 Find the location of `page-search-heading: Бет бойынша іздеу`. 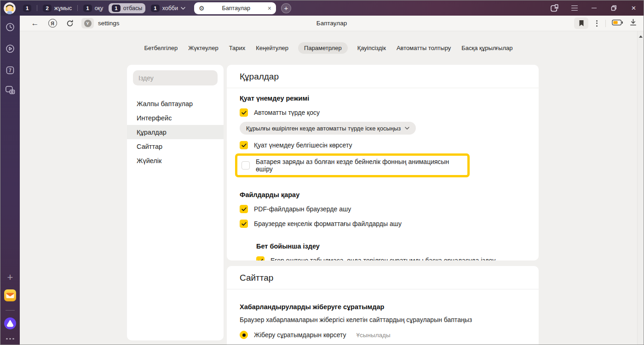

page-search-heading: Бет бойынша іздеу is located at coordinates (391, 246).